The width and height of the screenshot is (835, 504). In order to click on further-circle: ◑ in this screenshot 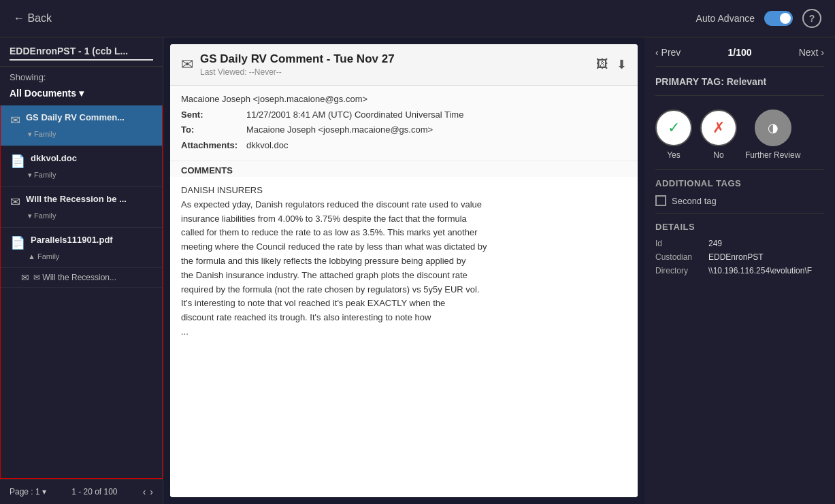, I will do `click(773, 128)`.